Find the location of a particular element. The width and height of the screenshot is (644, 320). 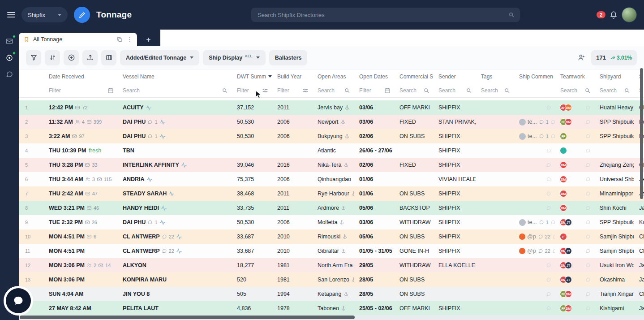

table-row: 33:22 AM97DAI PHU150,5302006Bukpyung02/0… is located at coordinates (331, 136).